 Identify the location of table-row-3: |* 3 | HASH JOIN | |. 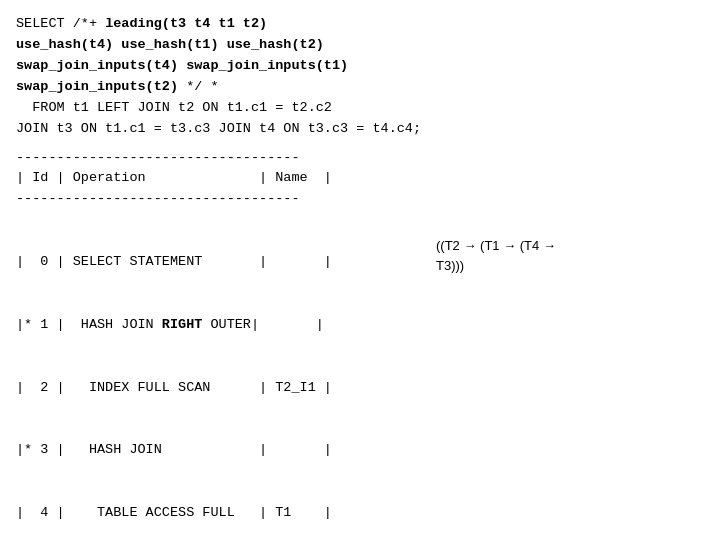
(360, 450).